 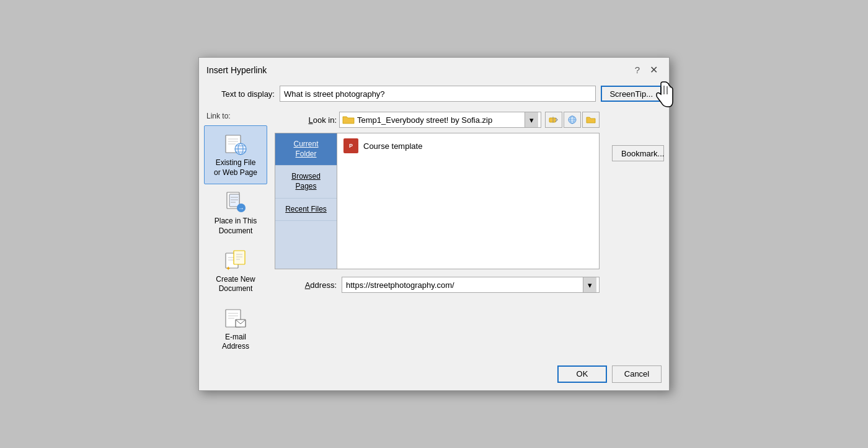 I want to click on dialog-footer: OK Cancel, so click(x=434, y=374).